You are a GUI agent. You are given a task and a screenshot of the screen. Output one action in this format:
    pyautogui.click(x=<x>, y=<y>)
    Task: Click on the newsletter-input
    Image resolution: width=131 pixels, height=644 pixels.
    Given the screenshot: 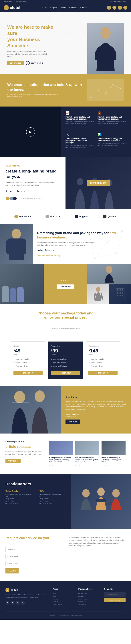 What is the action you would take?
    pyautogui.click(x=115, y=594)
    